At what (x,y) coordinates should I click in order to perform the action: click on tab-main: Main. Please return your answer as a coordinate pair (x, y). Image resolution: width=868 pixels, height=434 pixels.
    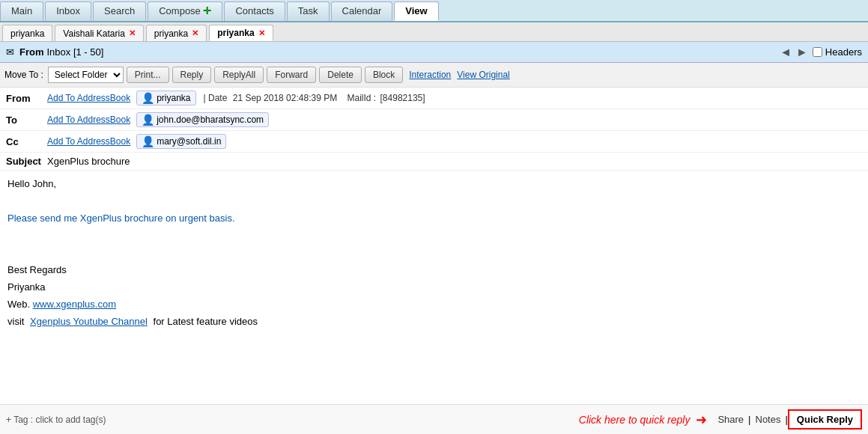
    Looking at the image, I should click on (22, 11).